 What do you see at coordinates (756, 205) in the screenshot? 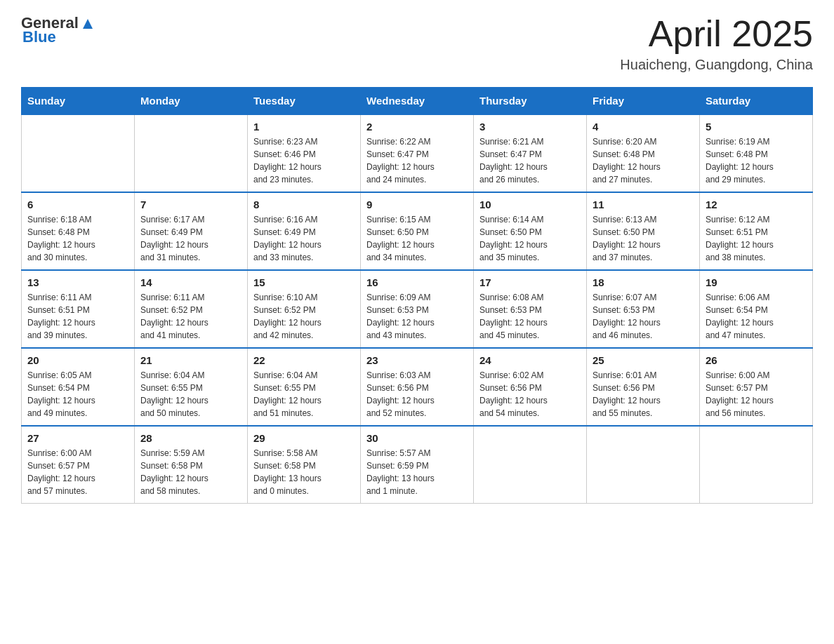
I see `day-number: 12` at bounding box center [756, 205].